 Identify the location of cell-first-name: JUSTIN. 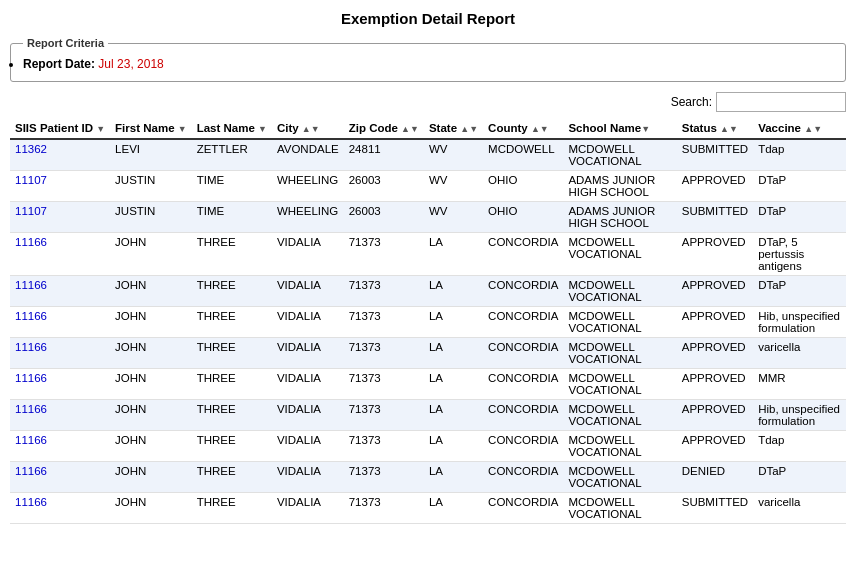
(151, 218).